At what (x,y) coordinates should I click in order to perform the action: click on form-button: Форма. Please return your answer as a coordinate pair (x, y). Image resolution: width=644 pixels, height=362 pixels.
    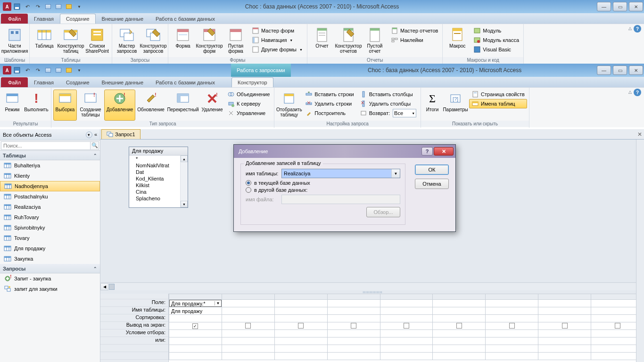
    Looking at the image, I should click on (183, 41).